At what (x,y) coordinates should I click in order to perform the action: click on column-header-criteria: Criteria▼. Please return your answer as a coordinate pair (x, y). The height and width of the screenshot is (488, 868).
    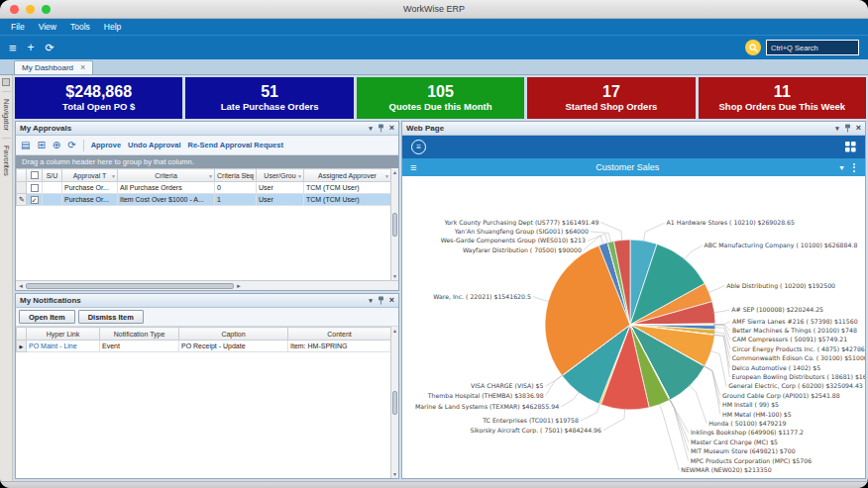
    Looking at the image, I should click on (166, 176).